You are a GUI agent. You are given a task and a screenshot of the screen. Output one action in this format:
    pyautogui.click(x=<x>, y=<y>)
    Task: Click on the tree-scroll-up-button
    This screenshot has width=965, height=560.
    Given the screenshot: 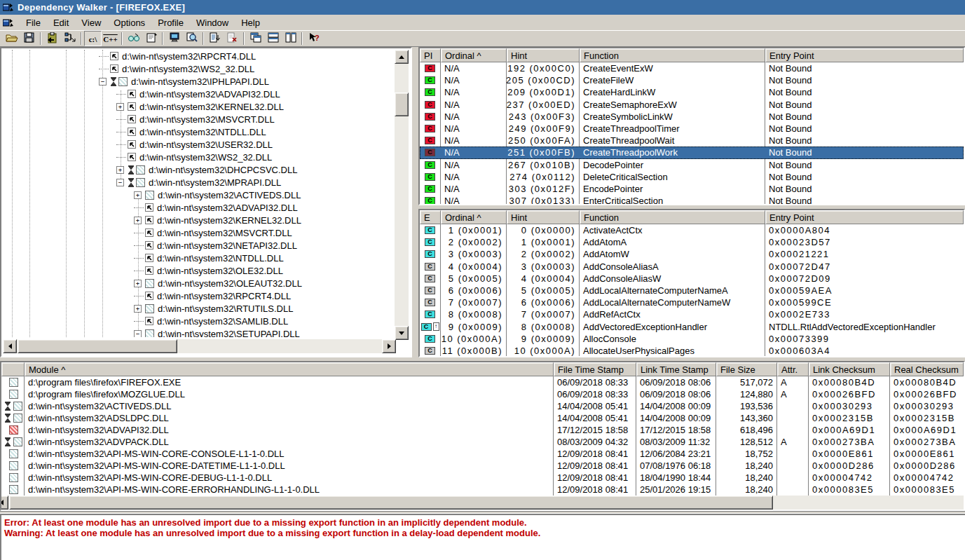 What is the action you would take?
    pyautogui.click(x=402, y=57)
    